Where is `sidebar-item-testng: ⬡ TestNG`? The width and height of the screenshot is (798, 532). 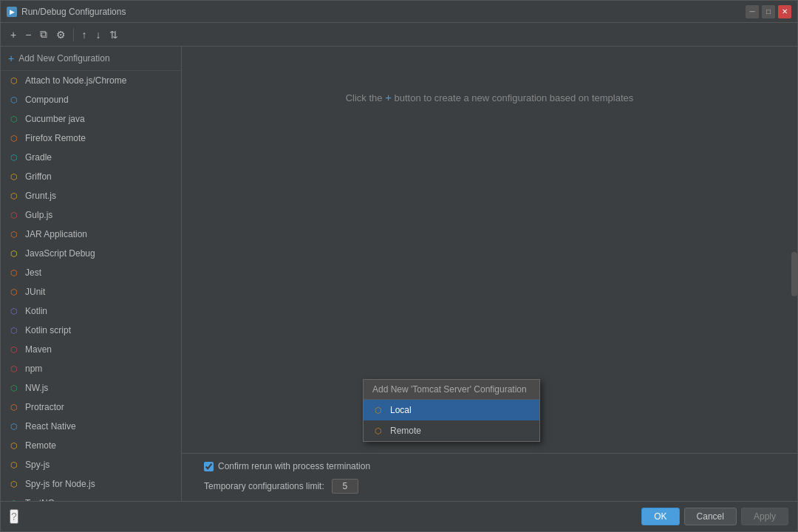 sidebar-item-testng: ⬡ TestNG is located at coordinates (91, 497).